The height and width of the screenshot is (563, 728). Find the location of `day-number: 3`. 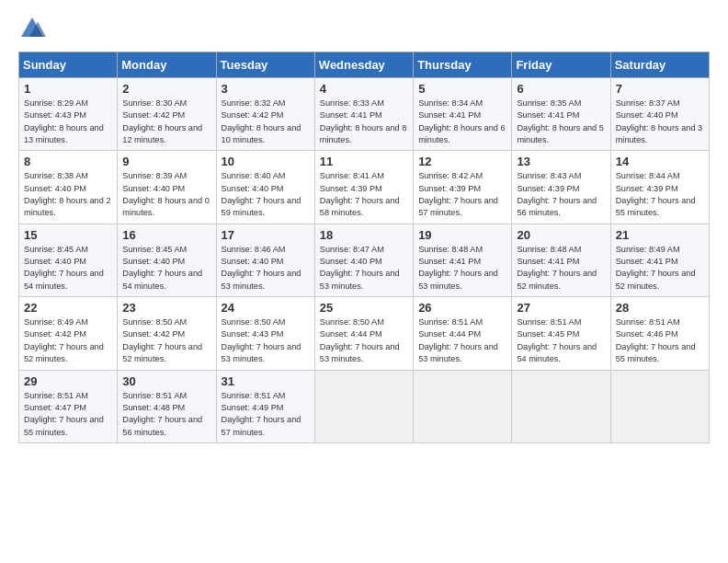

day-number: 3 is located at coordinates (267, 88).